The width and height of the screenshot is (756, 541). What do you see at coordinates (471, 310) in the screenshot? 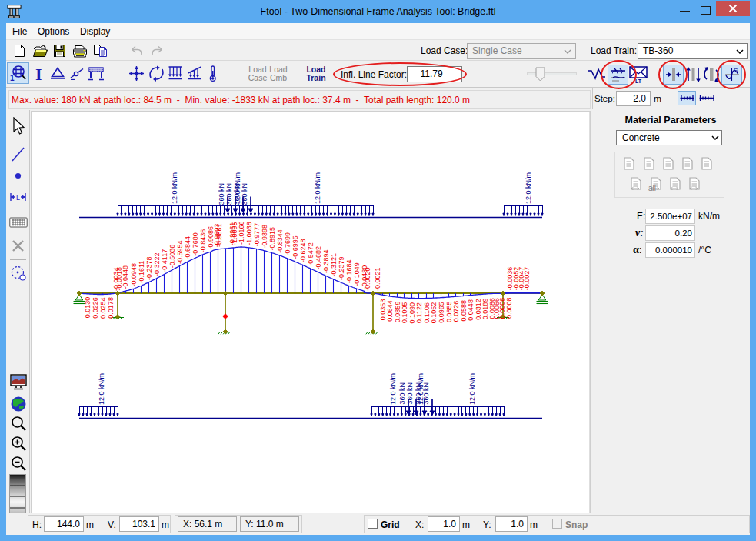
I see `svg-text: 0.0448` at bounding box center [471, 310].